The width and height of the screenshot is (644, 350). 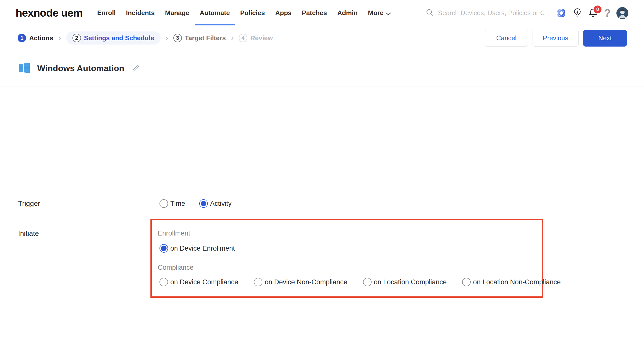 I want to click on nav-item-apps: Apps, so click(x=283, y=13).